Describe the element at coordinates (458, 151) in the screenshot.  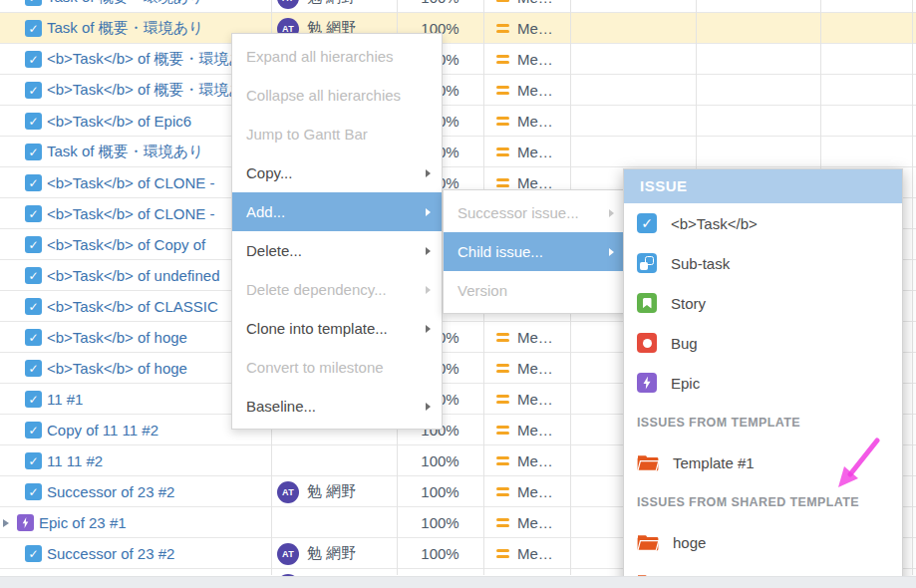
I see `task-row: ✓Task of 概要・環境あり100%Me…` at that location.